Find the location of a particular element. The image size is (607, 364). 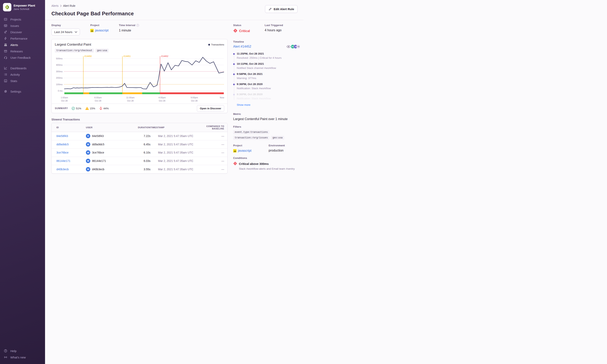

transaction-id-link: 3ce76bce is located at coordinates (71, 153).